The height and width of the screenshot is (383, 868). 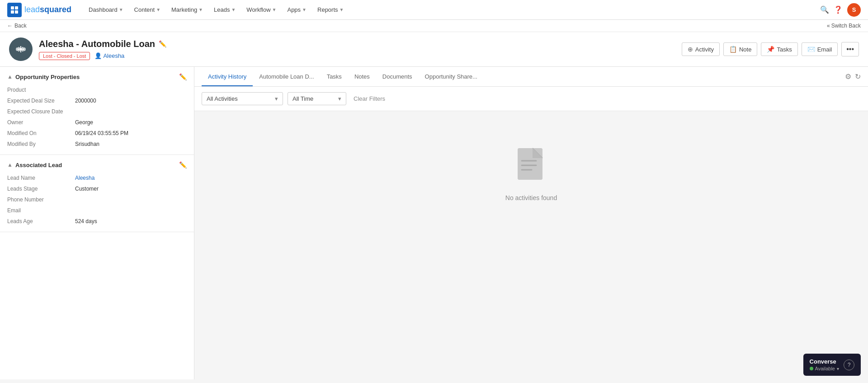 I want to click on nav-marketing: Marketing ▼, so click(x=187, y=10).